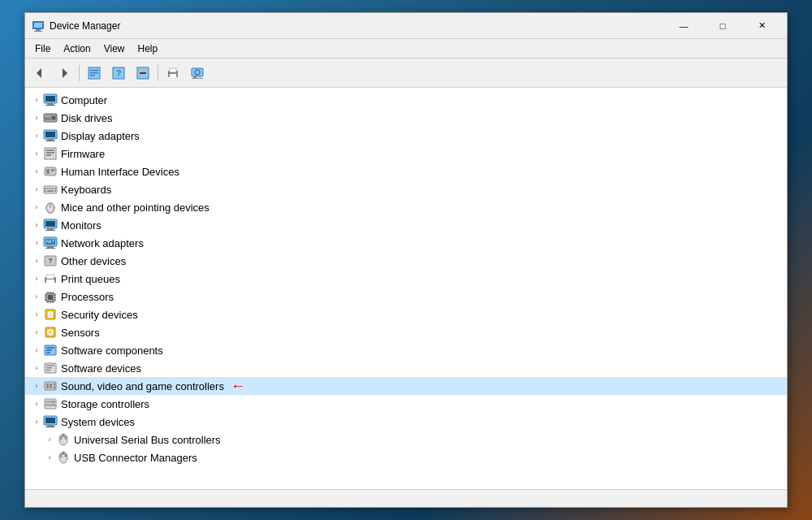  I want to click on disk-drives-icon, so click(50, 118).